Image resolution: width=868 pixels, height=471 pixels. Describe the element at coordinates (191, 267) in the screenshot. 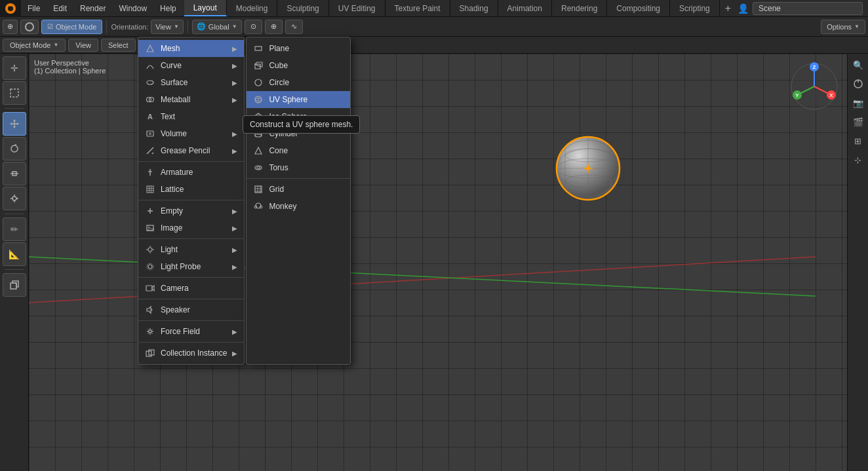

I see `menu-item-light-probe: Light Probe ▶` at that location.